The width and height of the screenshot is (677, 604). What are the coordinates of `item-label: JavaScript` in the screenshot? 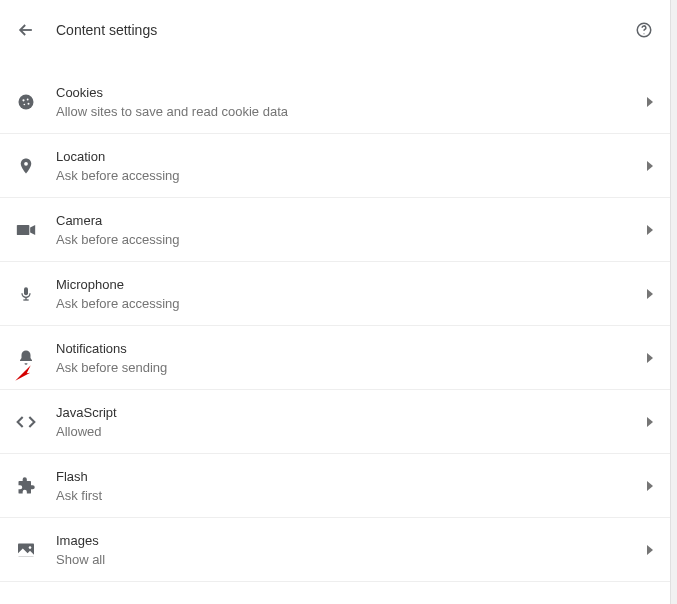 It's located at (351, 412).